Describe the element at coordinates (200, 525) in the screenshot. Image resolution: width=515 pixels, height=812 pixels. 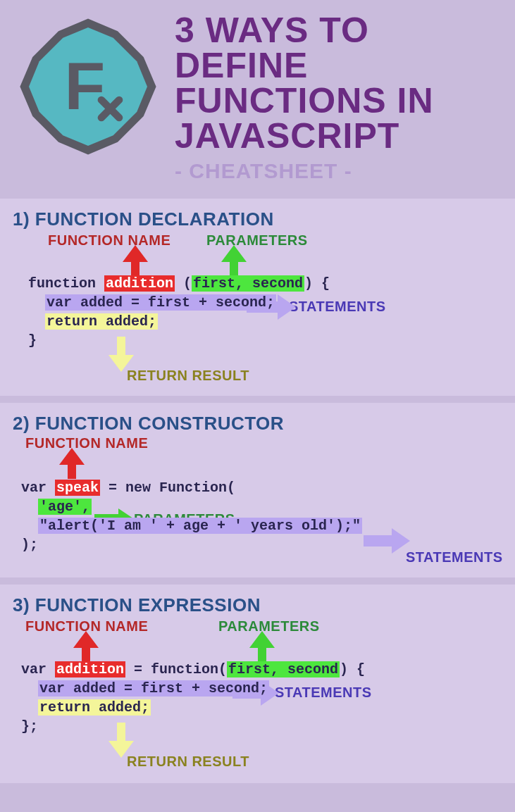
I see `code-stmt: "alert('I am ' + age + ' years old');"` at that location.